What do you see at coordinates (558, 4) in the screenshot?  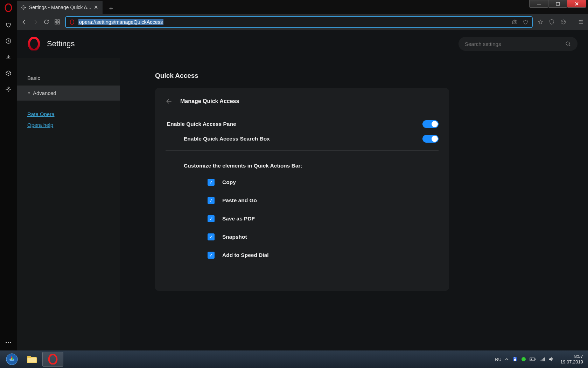 I see `window-maximize-button` at bounding box center [558, 4].